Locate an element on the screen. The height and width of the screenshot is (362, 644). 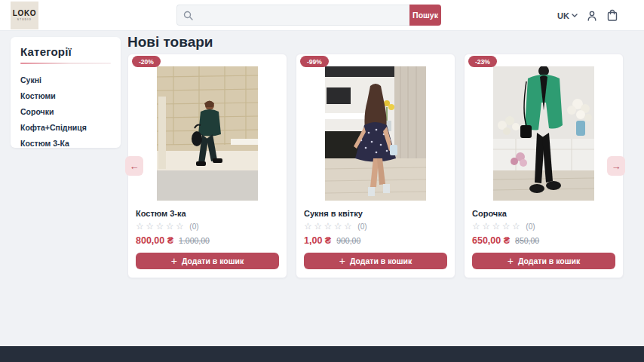
categories-list: Сукні Костюми Сорочки Кофта+Спідниця Кос… is located at coordinates (66, 112).